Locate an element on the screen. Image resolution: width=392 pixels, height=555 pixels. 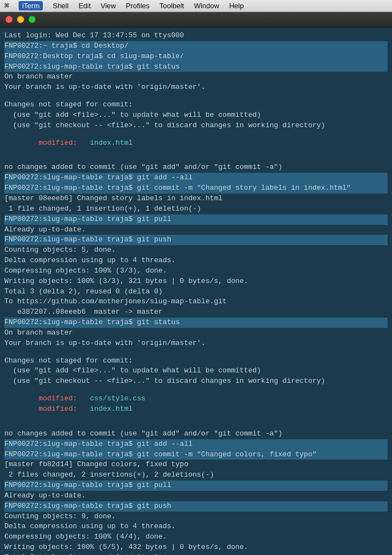
menu-window: Window is located at coordinates (207, 5).